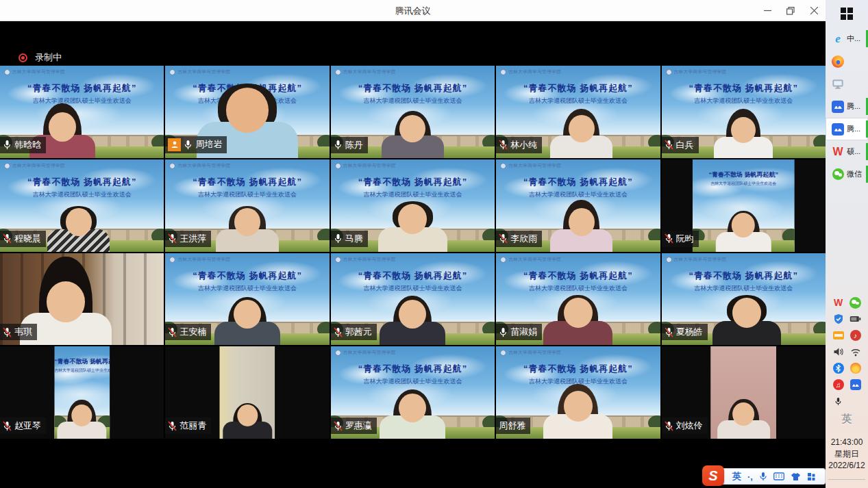 This screenshot has height=488, width=868. What do you see at coordinates (523, 145) in the screenshot?
I see `participant-name: 林小纯` at bounding box center [523, 145].